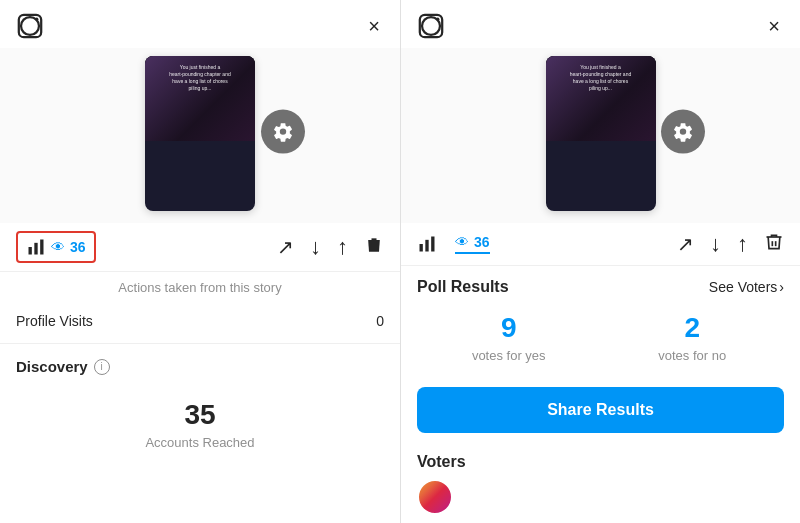  I want to click on toolbar-left: 👁 36 ↗ ↓ ↑, so click(200, 248).